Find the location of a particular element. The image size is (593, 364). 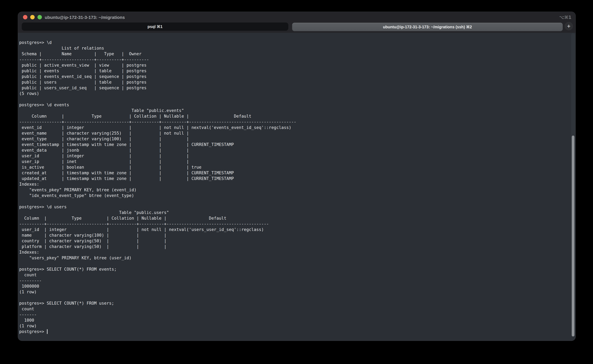

terminal-prompt: postgres=> is located at coordinates (33, 332).